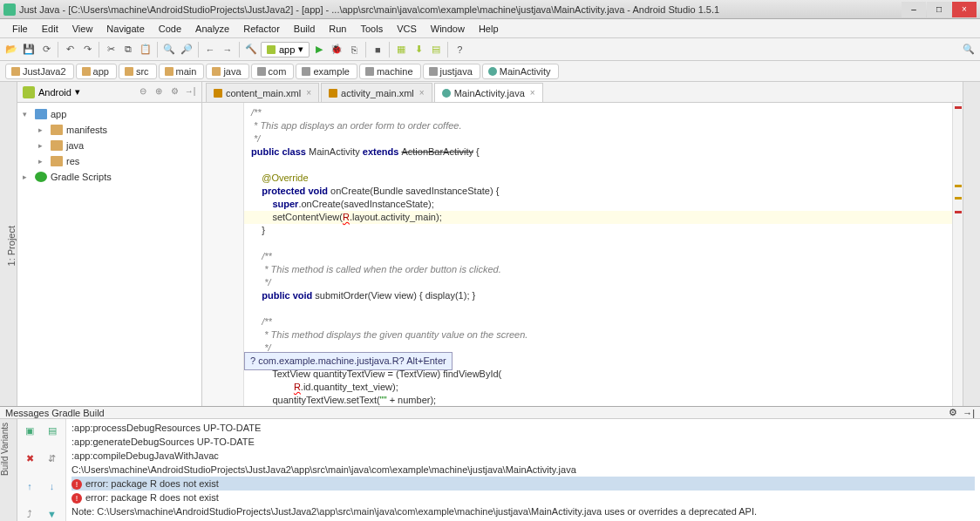  What do you see at coordinates (128, 50) in the screenshot?
I see `copy-icon: ⧉` at bounding box center [128, 50].